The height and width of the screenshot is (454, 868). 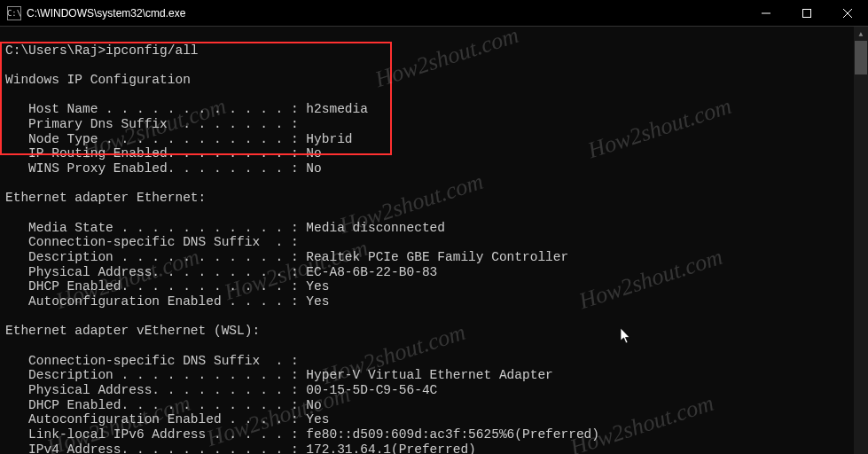 I want to click on cmd-icon: C:\, so click(x=14, y=13).